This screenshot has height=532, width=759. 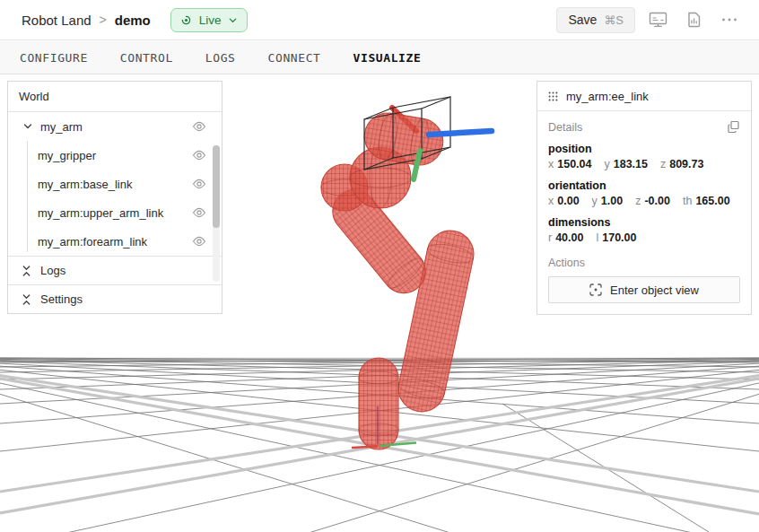 I want to click on ori-th-value: 165.00, so click(x=712, y=201).